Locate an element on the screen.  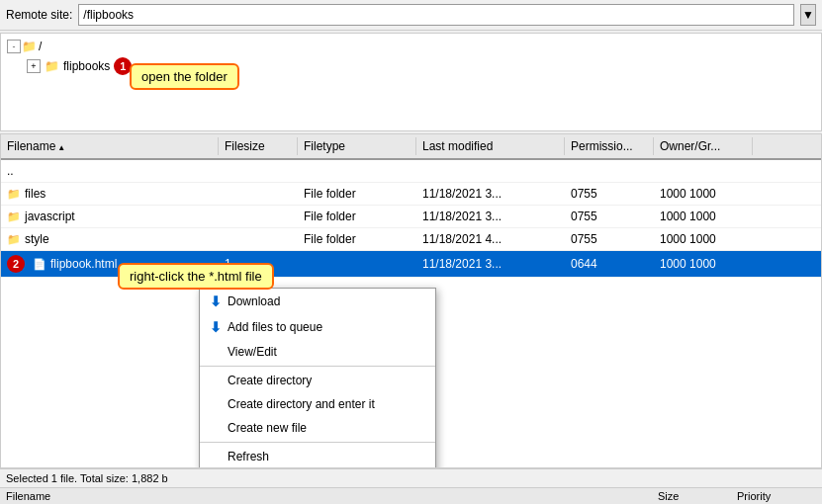
cell-name: .. is located at coordinates (110, 171).